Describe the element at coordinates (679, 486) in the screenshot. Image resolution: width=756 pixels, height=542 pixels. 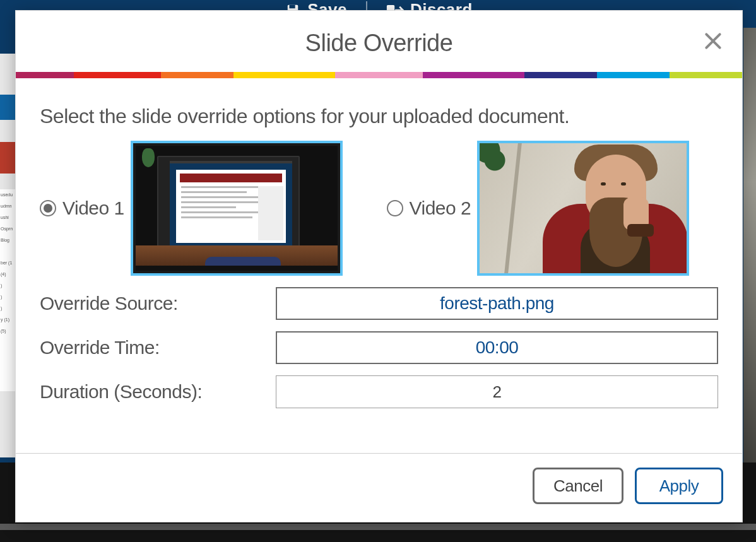
I see `apply-button: Apply` at that location.